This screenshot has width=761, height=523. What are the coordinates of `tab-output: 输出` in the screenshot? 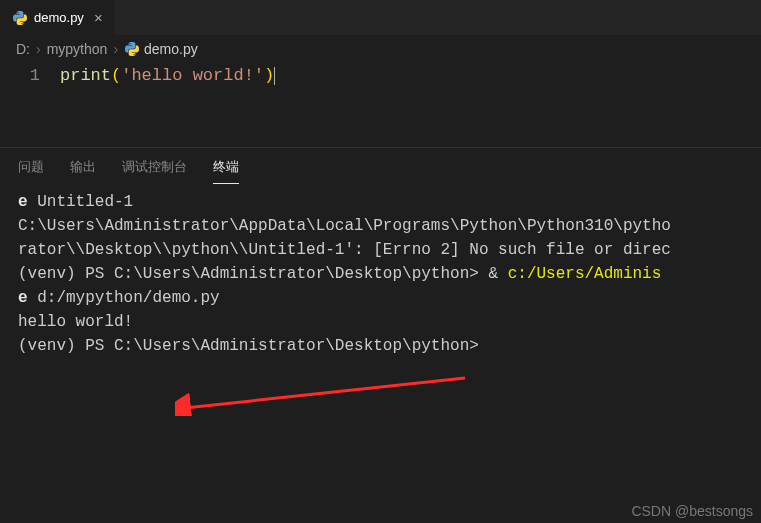 It's located at (83, 167).